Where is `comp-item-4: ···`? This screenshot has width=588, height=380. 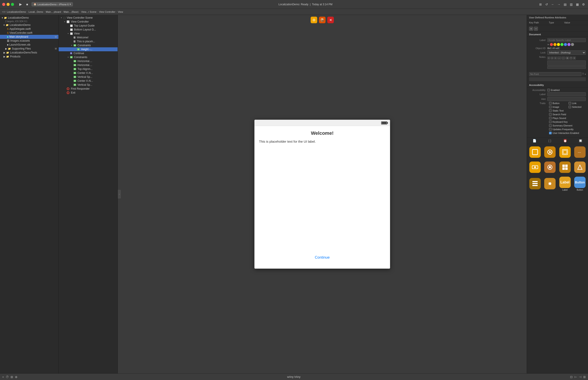
comp-item-4: ··· is located at coordinates (580, 152).